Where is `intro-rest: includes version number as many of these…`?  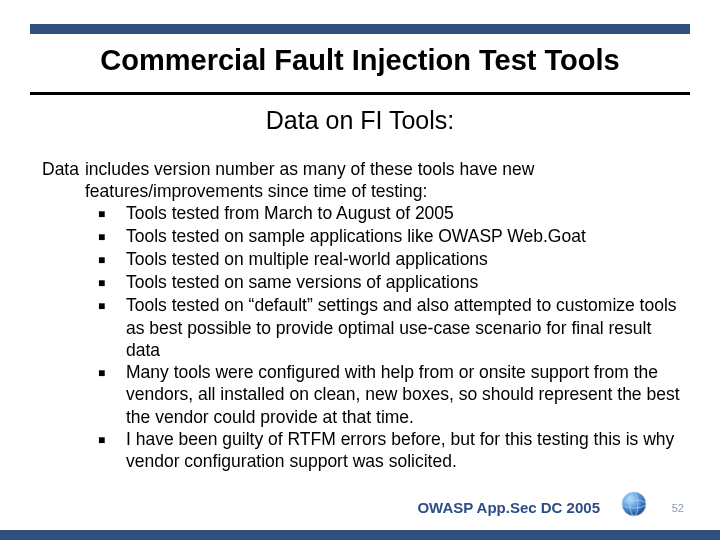 intro-rest: includes version number as many of these… is located at coordinates (380, 180).